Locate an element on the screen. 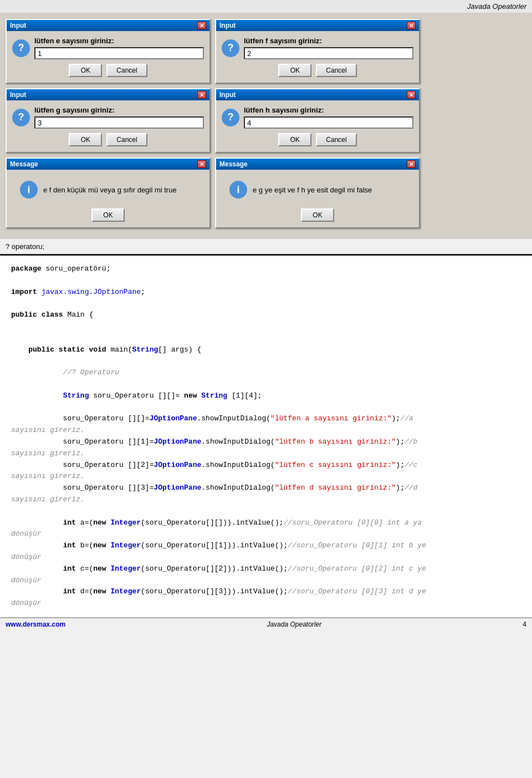 This screenshot has height=778, width=532. section-label-text: ? operatoru; is located at coordinates (25, 246).